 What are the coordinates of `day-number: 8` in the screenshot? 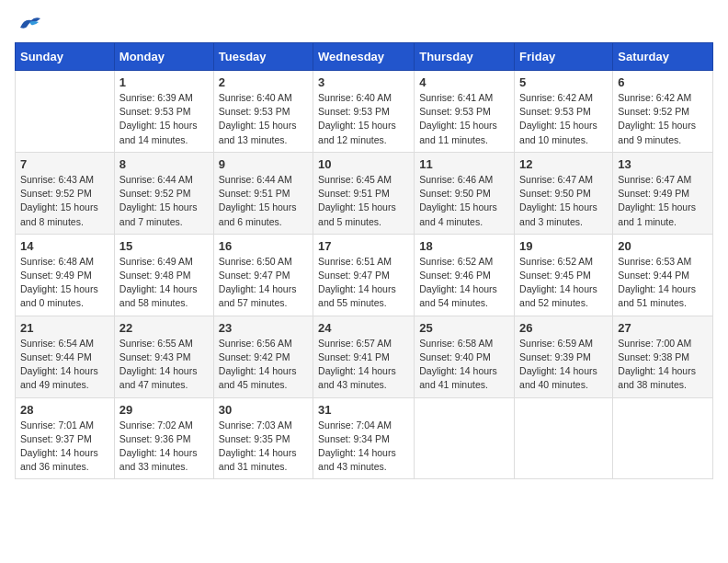 It's located at (164, 164).